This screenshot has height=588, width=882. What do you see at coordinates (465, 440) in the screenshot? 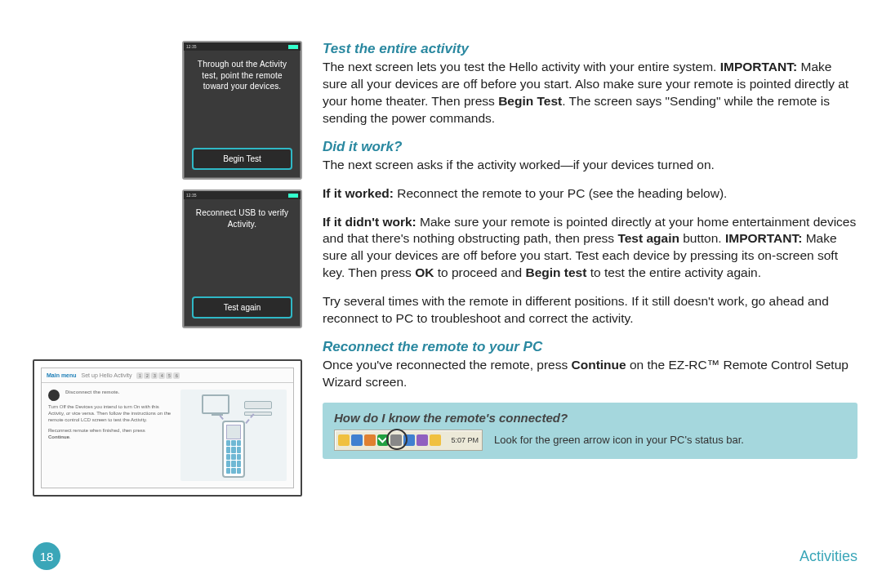
I see `tray-clock: 5:07 PM` at bounding box center [465, 440].